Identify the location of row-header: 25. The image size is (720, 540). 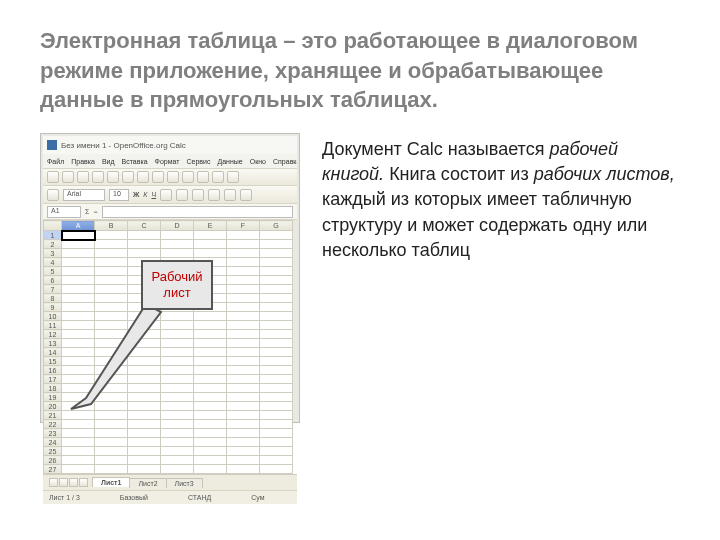
(53, 452).